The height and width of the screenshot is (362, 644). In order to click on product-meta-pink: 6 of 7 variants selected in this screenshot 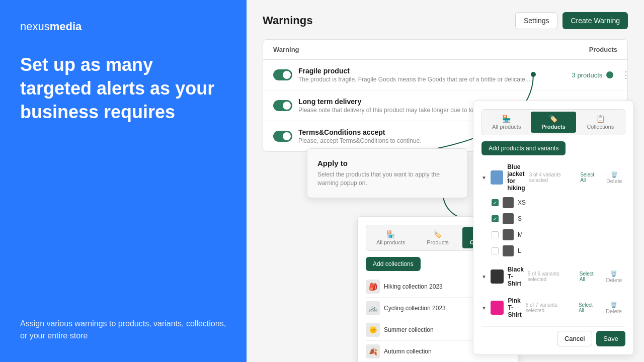, I will do `click(550, 308)`.